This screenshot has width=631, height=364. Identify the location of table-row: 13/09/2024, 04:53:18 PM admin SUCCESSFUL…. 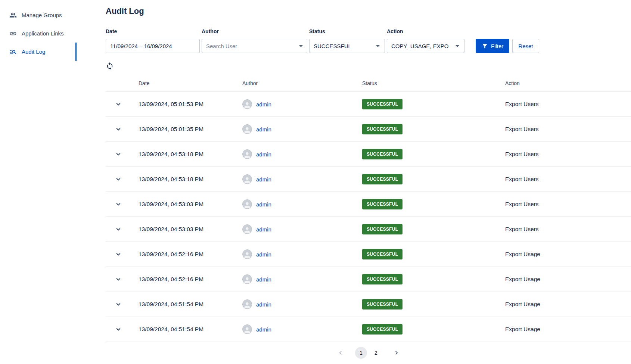
(368, 155).